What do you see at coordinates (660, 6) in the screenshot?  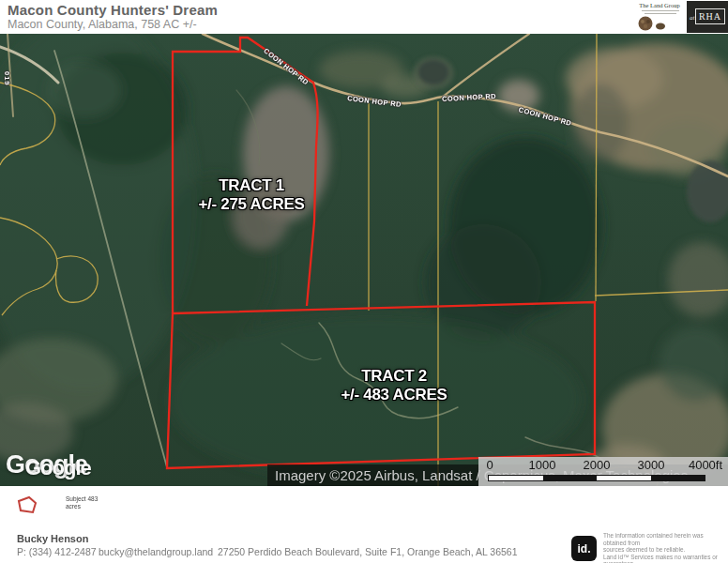 I see `land-group-logo-text: The Land Group` at bounding box center [660, 6].